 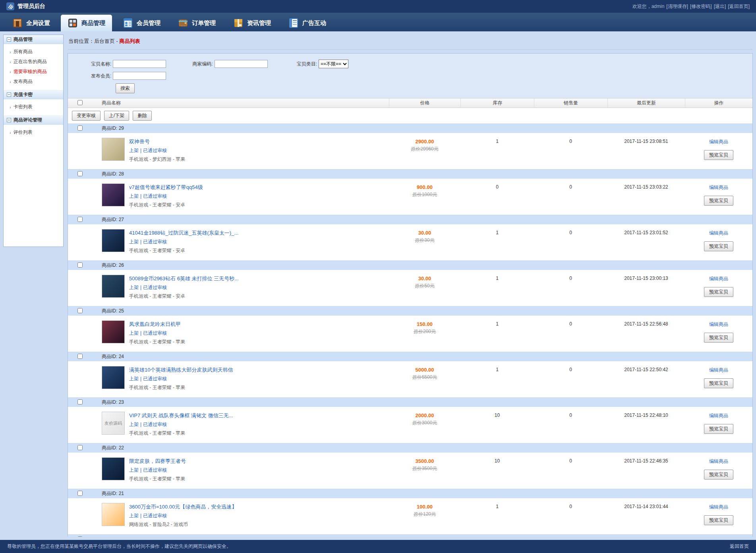 I want to click on sidebar-item-review-list: ›评价列表, so click(x=33, y=133).